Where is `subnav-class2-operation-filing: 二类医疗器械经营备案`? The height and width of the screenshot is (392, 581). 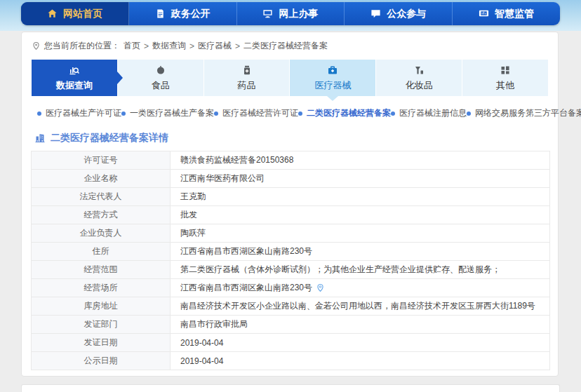
subnav-class2-operation-filing: 二类医疗器械经营备案 is located at coordinates (345, 114).